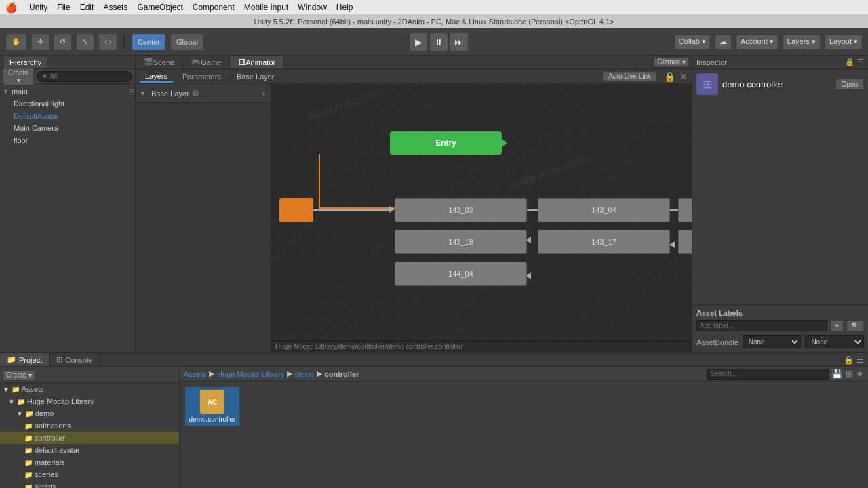  What do you see at coordinates (670, 77) in the screenshot?
I see `animator-lock-button: 🔒` at bounding box center [670, 77].